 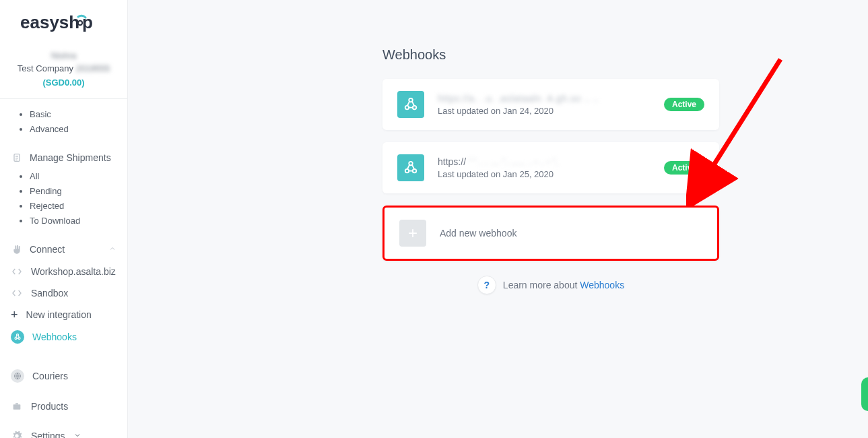 What do you see at coordinates (547, 162) in the screenshot?
I see `webhook-url: https:// ' ' . . ... '. ..... . - . - '.` at bounding box center [547, 162].